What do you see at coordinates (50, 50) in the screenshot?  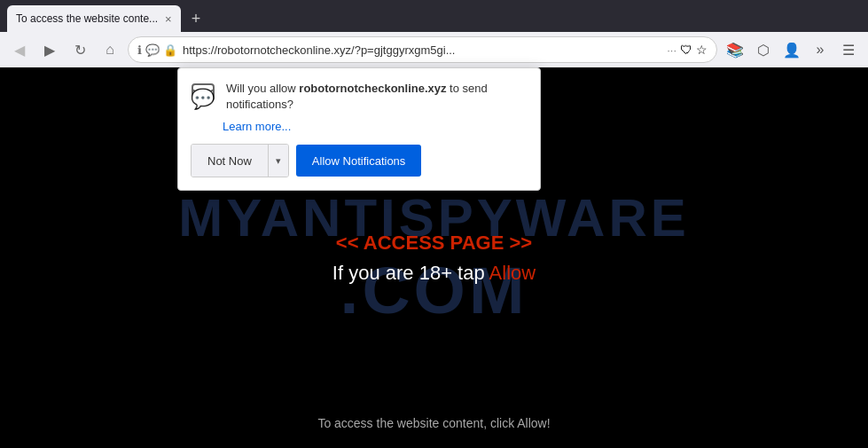 I see `forward-icon: ▶` at bounding box center [50, 50].